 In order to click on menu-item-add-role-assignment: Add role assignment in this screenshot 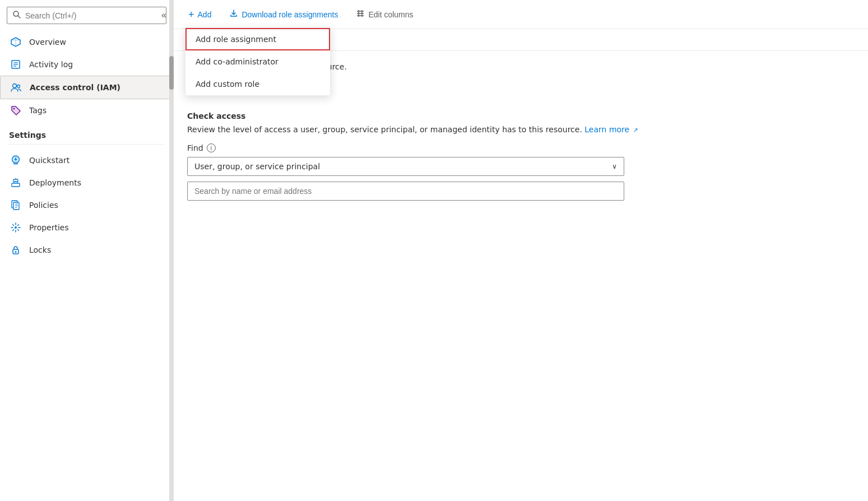, I will do `click(258, 39)`.